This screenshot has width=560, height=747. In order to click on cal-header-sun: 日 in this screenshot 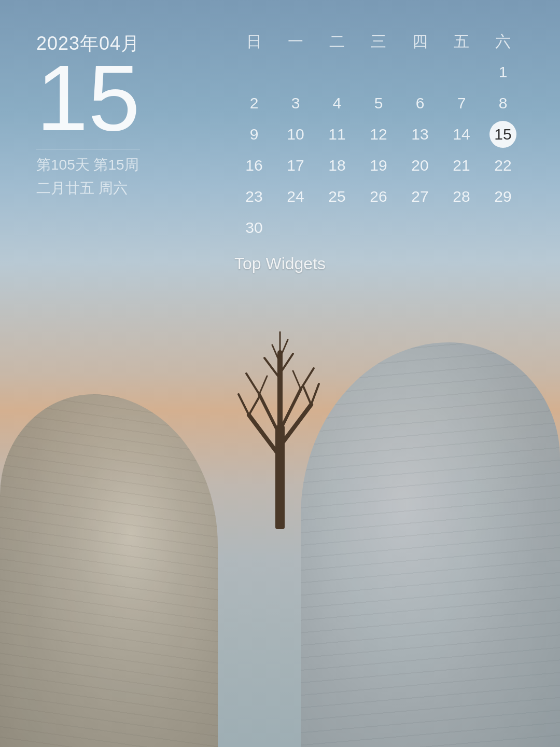, I will do `click(254, 42)`.